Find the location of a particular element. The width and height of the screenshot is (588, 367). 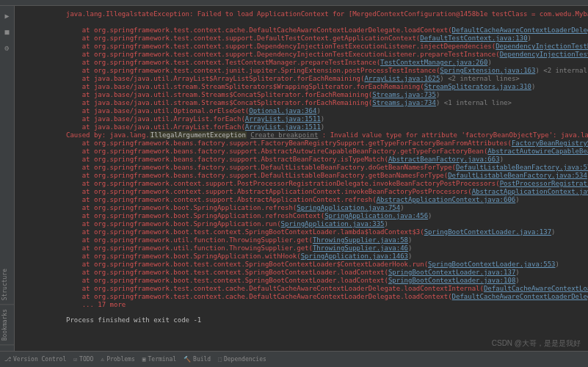

stack-line: ... 17 more is located at coordinates (323, 305).